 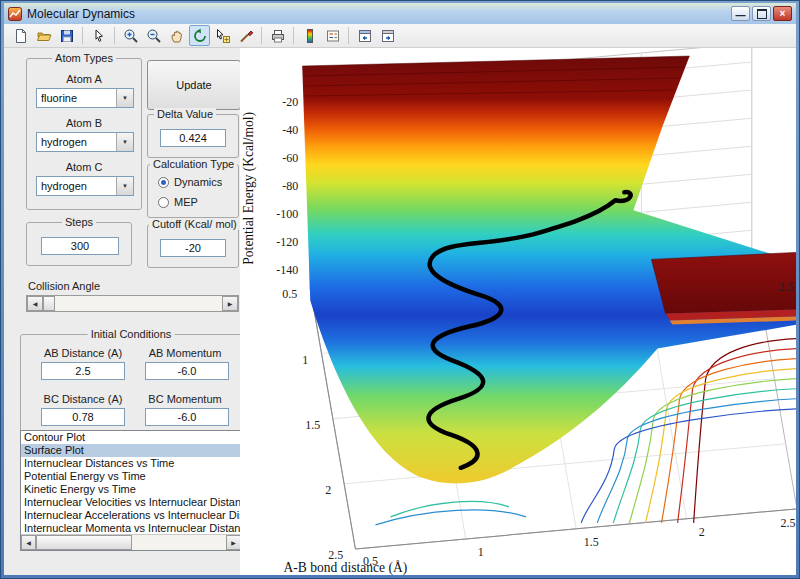 I want to click on show-plot-tools-icon, so click(x=388, y=36).